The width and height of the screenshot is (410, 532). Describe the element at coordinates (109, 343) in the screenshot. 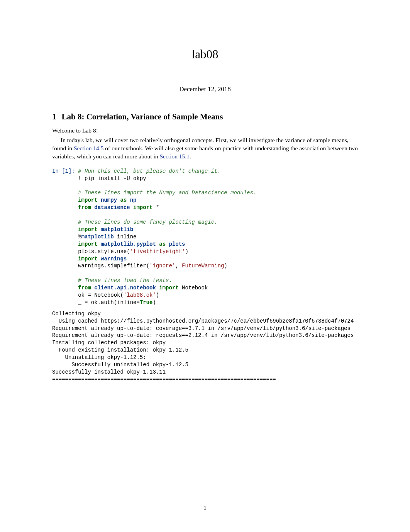

I see `out-5: Installing collected packages: okpy` at that location.